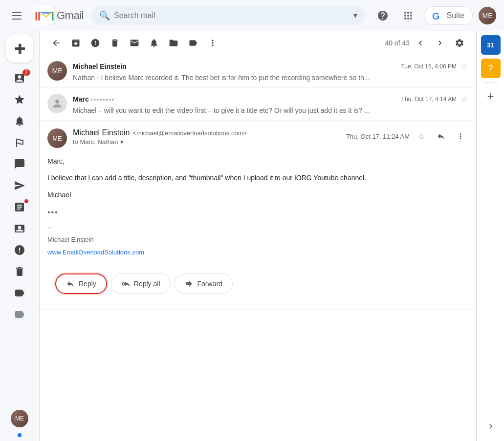  Describe the element at coordinates (20, 164) in the screenshot. I see `sidebar-item-chat` at that location.